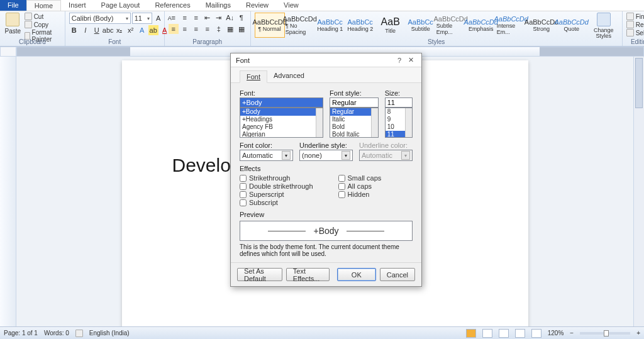 This screenshot has width=644, height=339. I want to click on bullets-button: ≡, so click(174, 18).